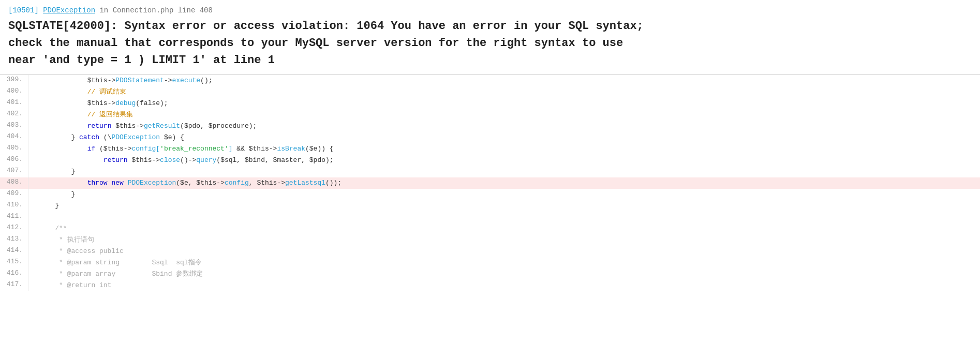 This screenshot has width=980, height=359. What do you see at coordinates (490, 81) in the screenshot?
I see `code-line: 399. $this->PDOStatement->execute();` at bounding box center [490, 81].